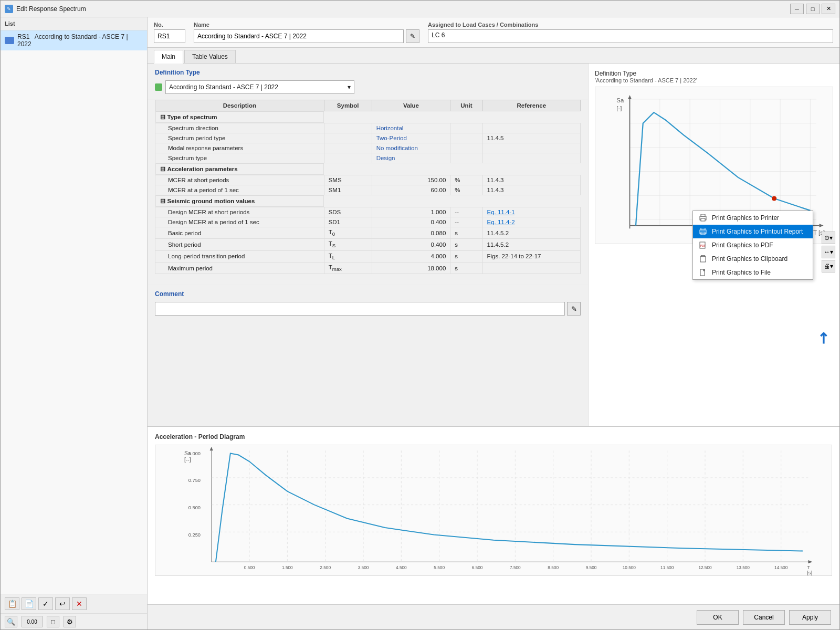  What do you see at coordinates (828, 9) in the screenshot?
I see `close-button: ✕` at bounding box center [828, 9].